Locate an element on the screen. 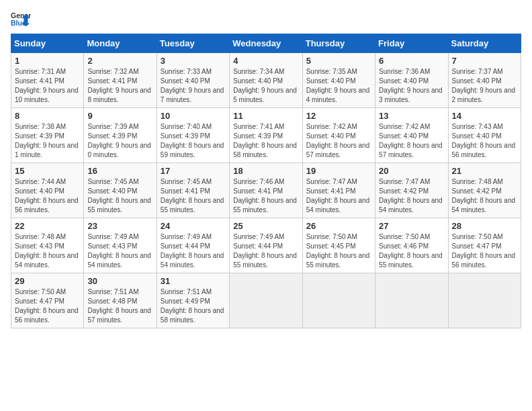 Image resolution: width=532 pixels, height=411 pixels. header-saturday: Saturday is located at coordinates (484, 44).